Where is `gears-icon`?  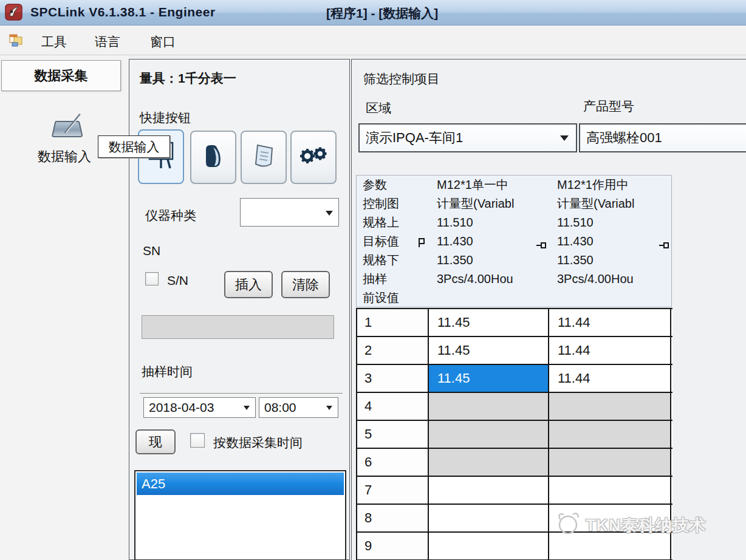 gears-icon is located at coordinates (313, 157).